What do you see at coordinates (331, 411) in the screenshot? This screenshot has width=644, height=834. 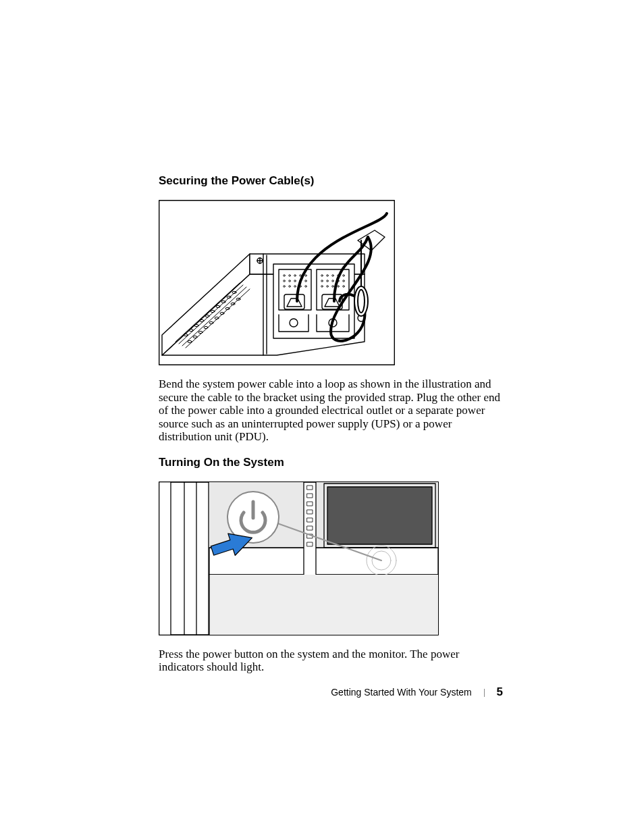 I see `paragraph-securing-power-cable: Bend the system power cable into a loop …` at bounding box center [331, 411].